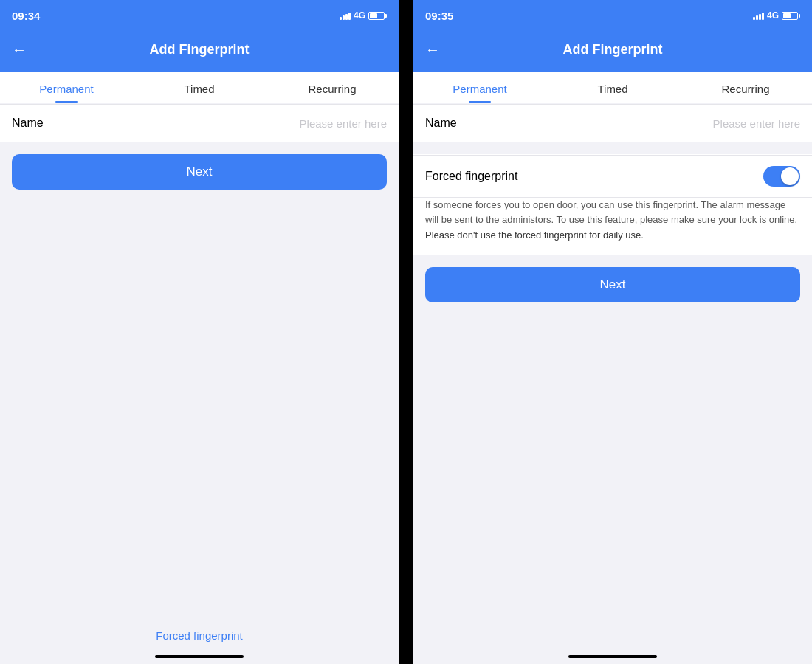 Image resolution: width=812 pixels, height=664 pixels. Describe the element at coordinates (782, 176) in the screenshot. I see `right-forced-fingerprint-toggle` at that location.